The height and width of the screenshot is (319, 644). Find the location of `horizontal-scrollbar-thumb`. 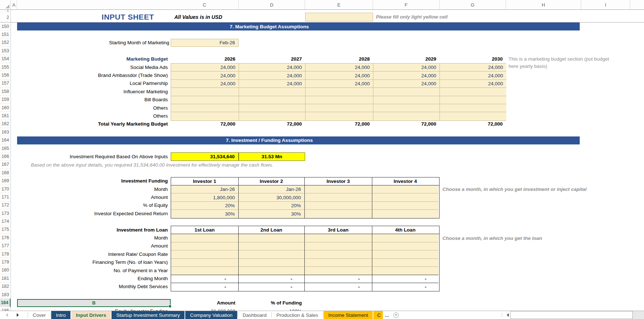

horizontal-scrollbar-thumb is located at coordinates (572, 315).